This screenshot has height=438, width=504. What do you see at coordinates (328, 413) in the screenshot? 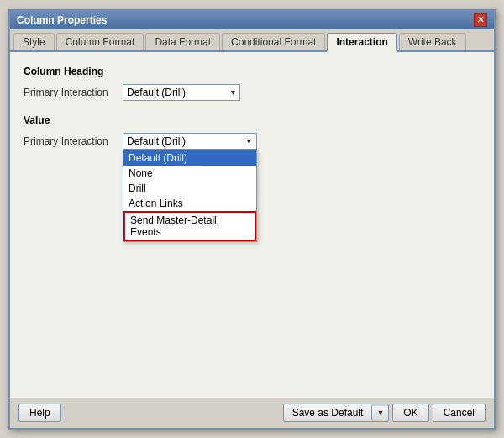
I see `save-as-default-button: Save as Default` at bounding box center [328, 413].